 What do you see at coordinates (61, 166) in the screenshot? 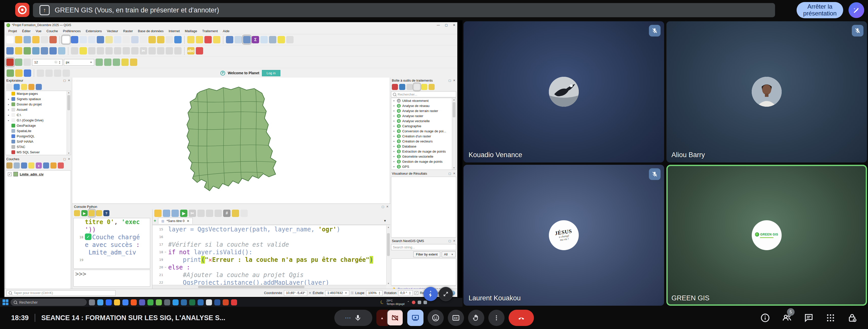
I see `remove-layer` at bounding box center [61, 166].